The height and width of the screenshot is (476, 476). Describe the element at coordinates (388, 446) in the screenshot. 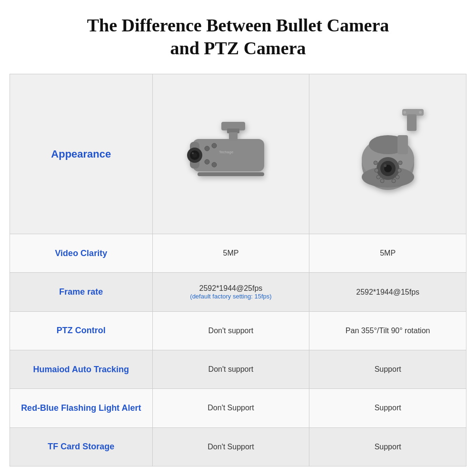

I see `ptz-tf-card: Support` at that location.